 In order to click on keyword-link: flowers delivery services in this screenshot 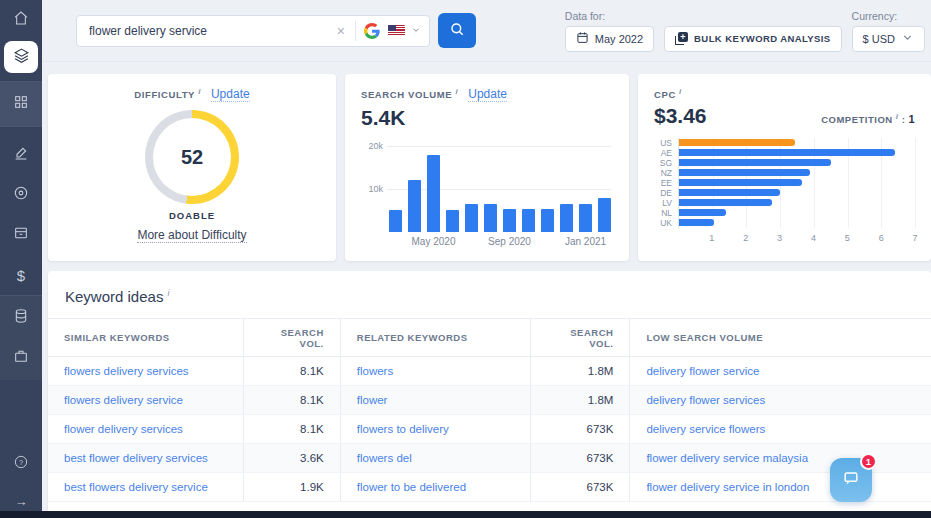, I will do `click(126, 371)`.